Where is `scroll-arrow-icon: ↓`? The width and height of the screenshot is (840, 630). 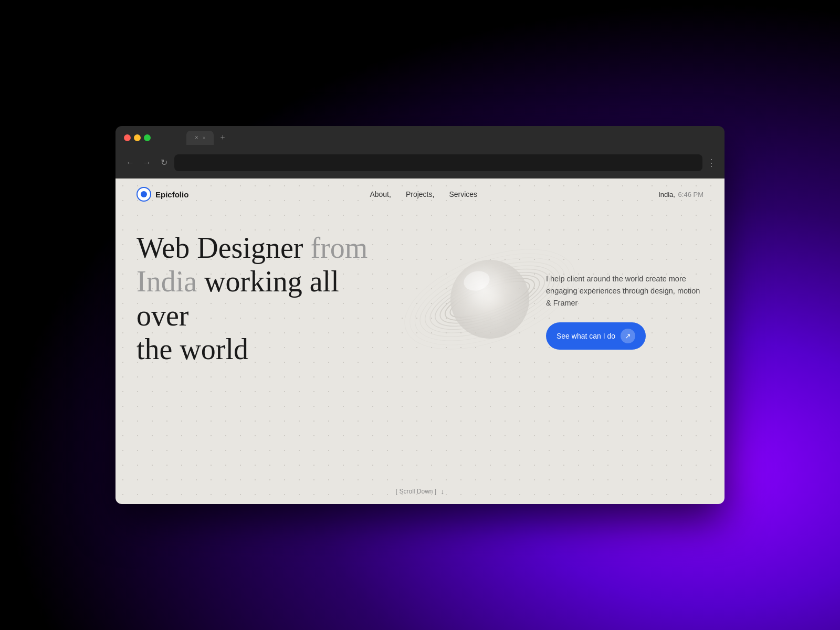 scroll-arrow-icon: ↓ is located at coordinates (442, 491).